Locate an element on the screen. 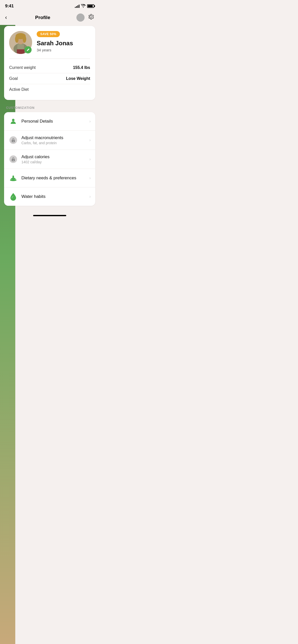 The image size is (298, 644). macronutrients-item: Adjust macronutrients Carbs, fat, and pr… is located at coordinates (50, 140).